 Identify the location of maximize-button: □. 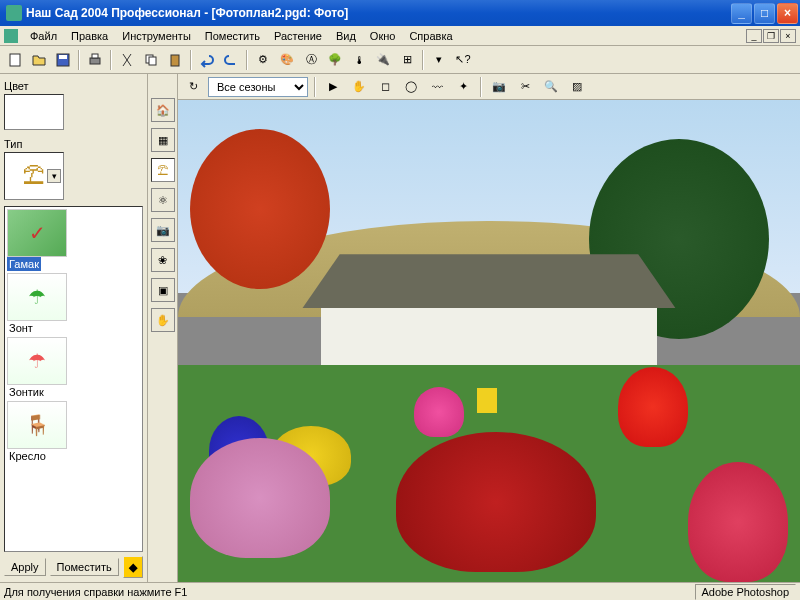
(764, 14).